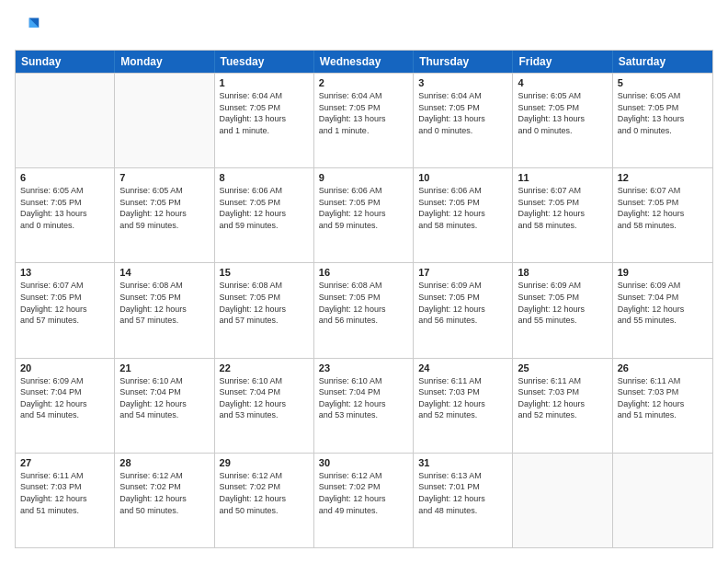 The height and width of the screenshot is (563, 728). Describe the element at coordinates (265, 272) in the screenshot. I see `day-number: 15` at that location.